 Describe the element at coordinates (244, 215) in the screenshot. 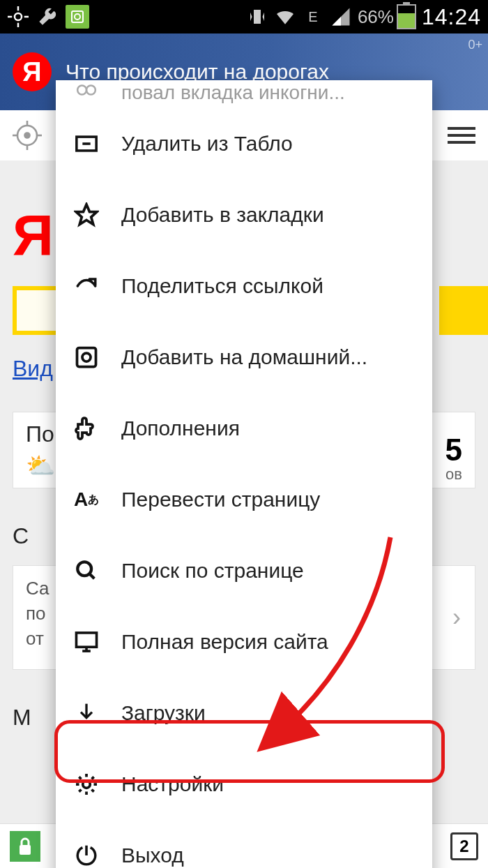

I see `menu-item-add-bookmark: Добавить в закладки` at that location.